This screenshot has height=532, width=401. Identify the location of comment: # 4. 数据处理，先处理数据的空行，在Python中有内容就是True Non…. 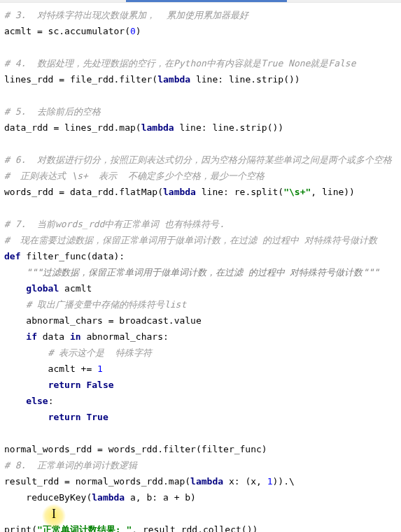
(181, 63).